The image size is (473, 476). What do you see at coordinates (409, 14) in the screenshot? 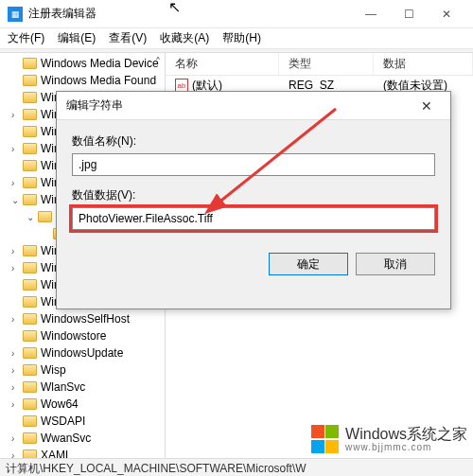
I see `maximize-button: ☐` at bounding box center [409, 14].